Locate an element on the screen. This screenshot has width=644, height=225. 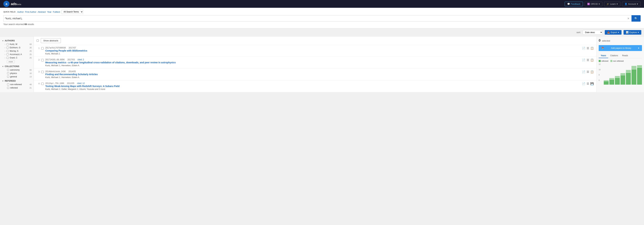
result-icons: 📄 ☰ 💾 is located at coordinates (588, 84).